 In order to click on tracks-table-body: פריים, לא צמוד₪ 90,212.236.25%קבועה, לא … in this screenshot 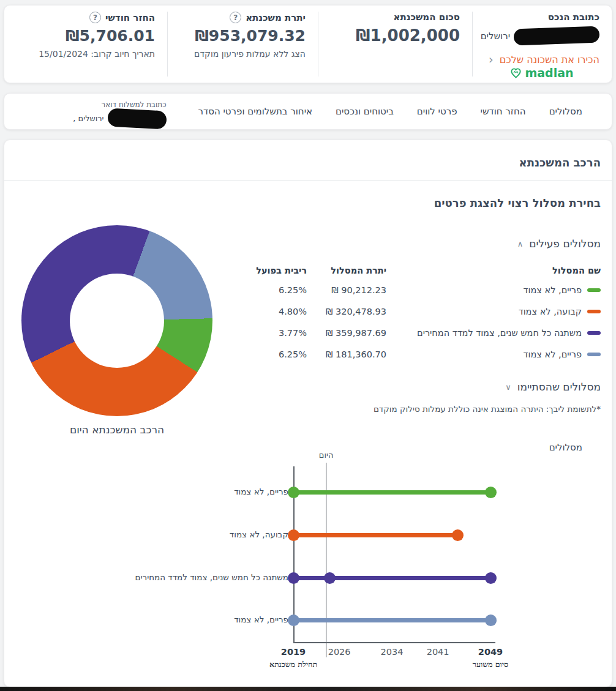, I will do `click(420, 322)`.